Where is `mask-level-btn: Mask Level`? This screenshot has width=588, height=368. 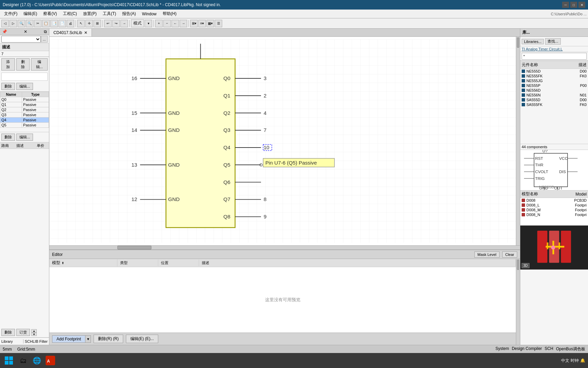
mask-level-btn: Mask Level is located at coordinates (487, 255).